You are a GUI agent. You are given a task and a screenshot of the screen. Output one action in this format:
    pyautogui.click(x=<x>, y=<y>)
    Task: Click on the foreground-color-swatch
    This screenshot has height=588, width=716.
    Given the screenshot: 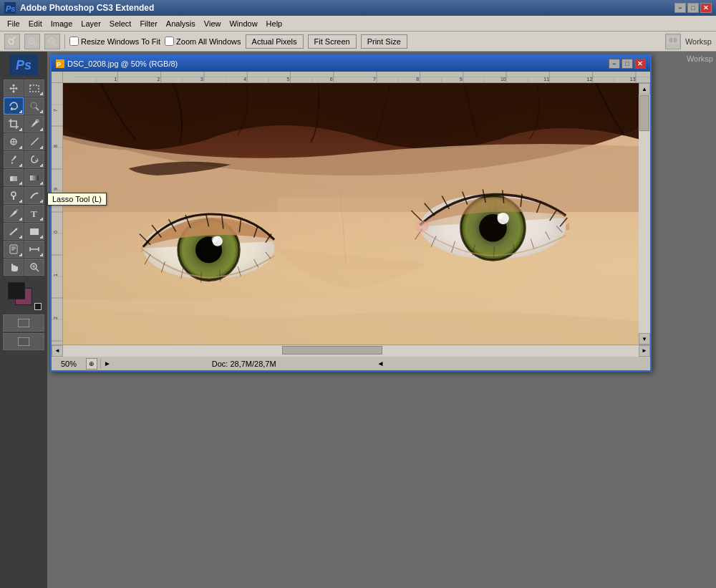 What is the action you would take?
    pyautogui.click(x=16, y=291)
    